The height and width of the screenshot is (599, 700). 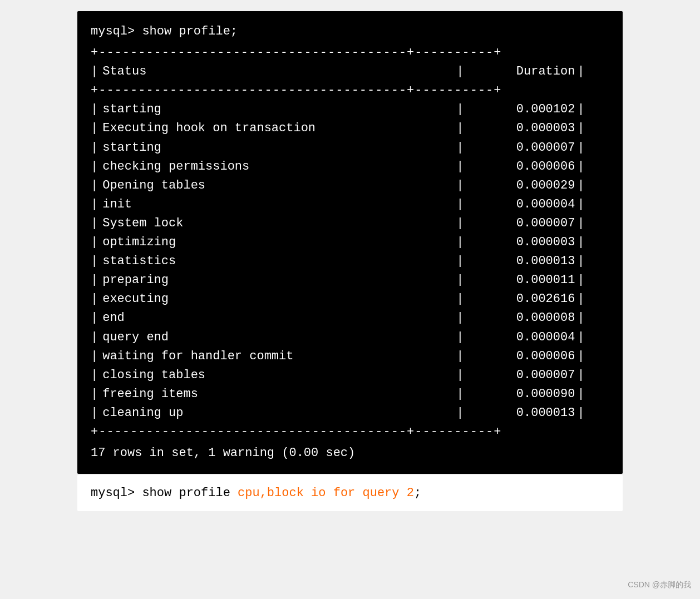 I want to click on row-status: query end, so click(x=278, y=338).